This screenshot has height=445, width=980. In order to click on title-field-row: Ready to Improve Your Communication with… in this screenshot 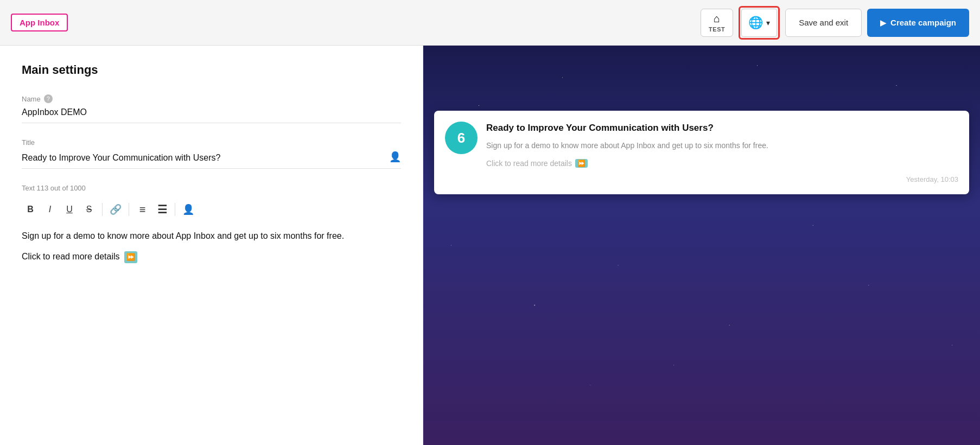, I will do `click(212, 160)`.